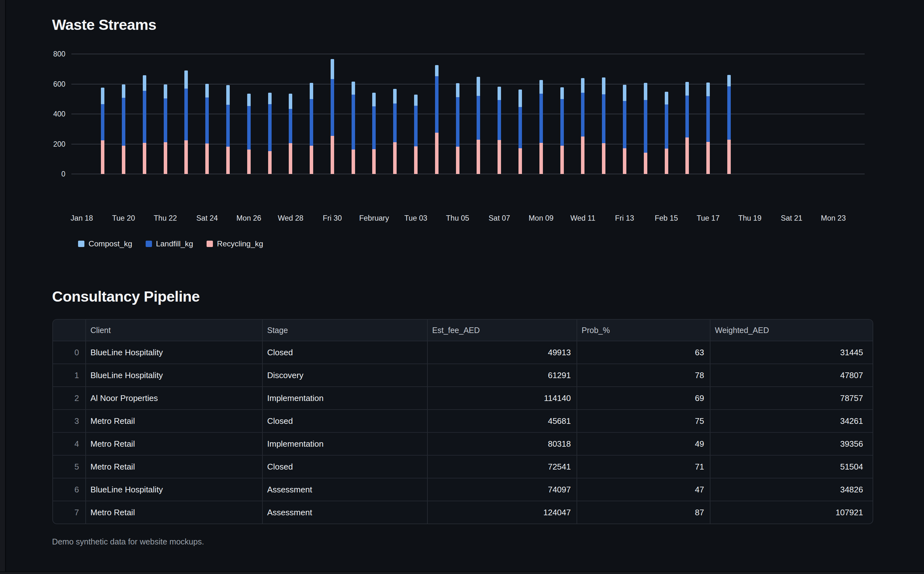 The width and height of the screenshot is (924, 574). Describe the element at coordinates (70, 444) in the screenshot. I see `row-index: 4` at that location.